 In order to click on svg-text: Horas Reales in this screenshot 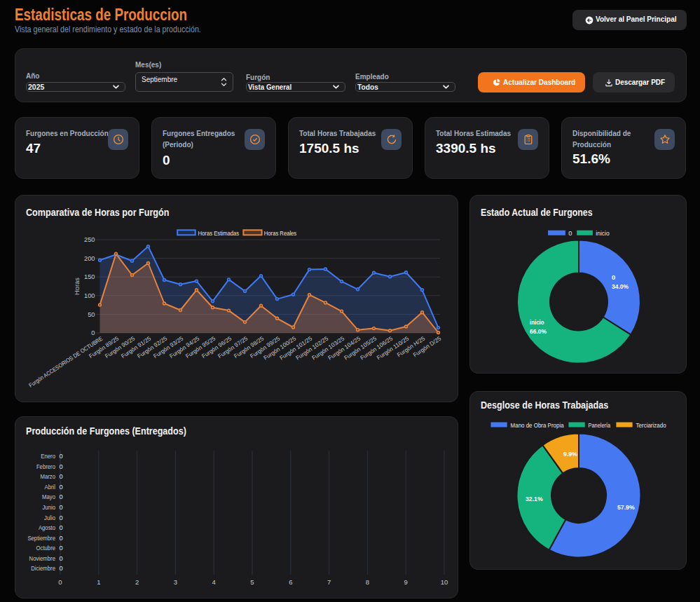, I will do `click(280, 233)`.